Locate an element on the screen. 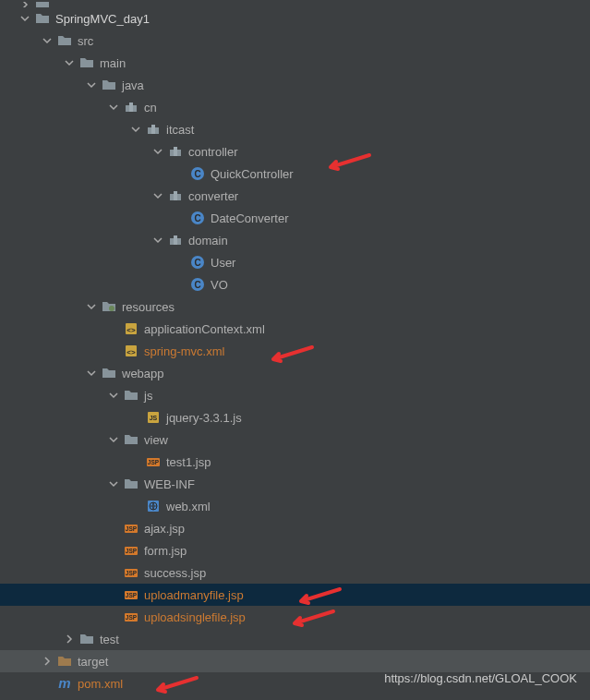  tree-label: js is located at coordinates (148, 395).